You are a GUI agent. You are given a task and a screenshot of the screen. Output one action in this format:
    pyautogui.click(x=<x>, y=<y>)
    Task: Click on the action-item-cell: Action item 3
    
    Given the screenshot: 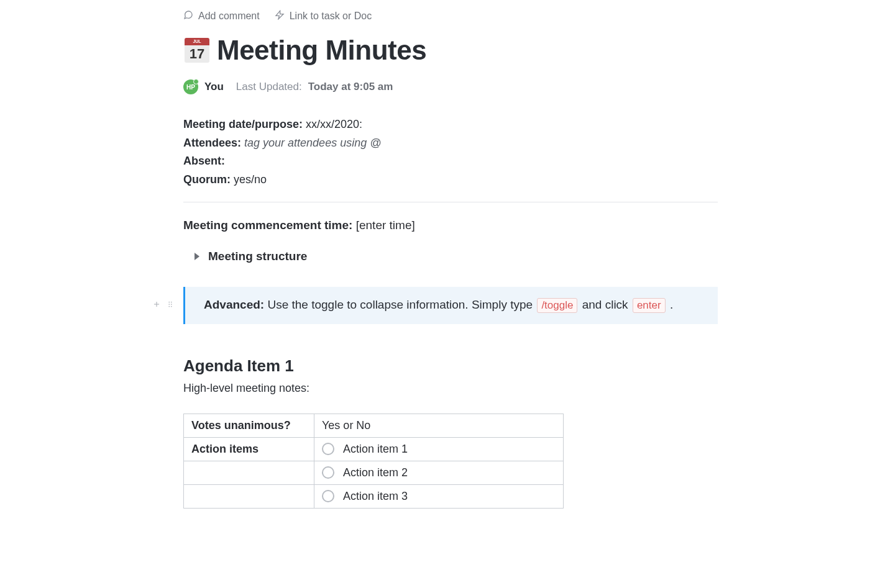 What is the action you would take?
    pyautogui.click(x=439, y=496)
    